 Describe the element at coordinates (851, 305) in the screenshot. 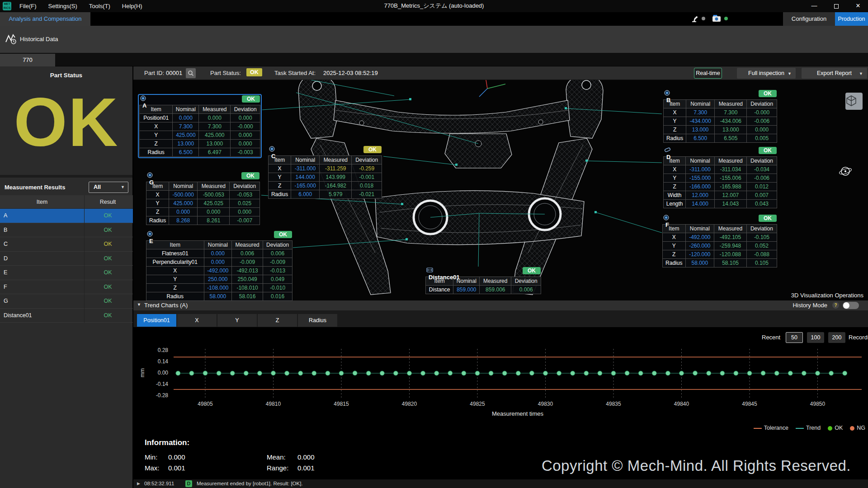

I see `history-mode-toggle` at that location.